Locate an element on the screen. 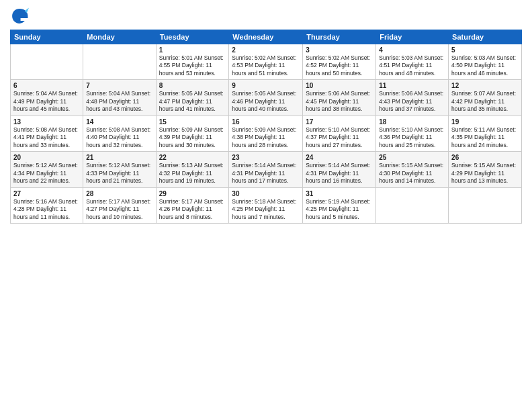  day-info: Sunrise: 5:10 AM Sunset: 4:36 PM Dayligh… is located at coordinates (412, 138).